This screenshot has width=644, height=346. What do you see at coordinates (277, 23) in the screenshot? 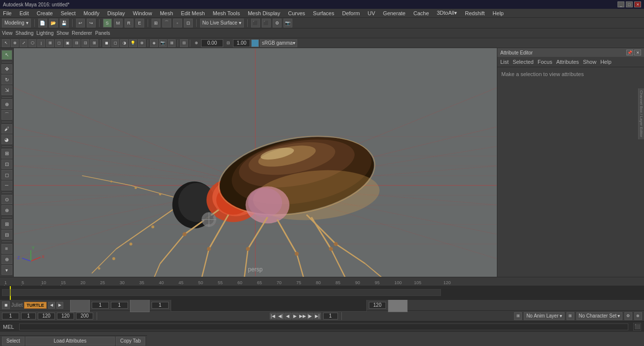
I see `render-settings: ⚙` at bounding box center [277, 23].